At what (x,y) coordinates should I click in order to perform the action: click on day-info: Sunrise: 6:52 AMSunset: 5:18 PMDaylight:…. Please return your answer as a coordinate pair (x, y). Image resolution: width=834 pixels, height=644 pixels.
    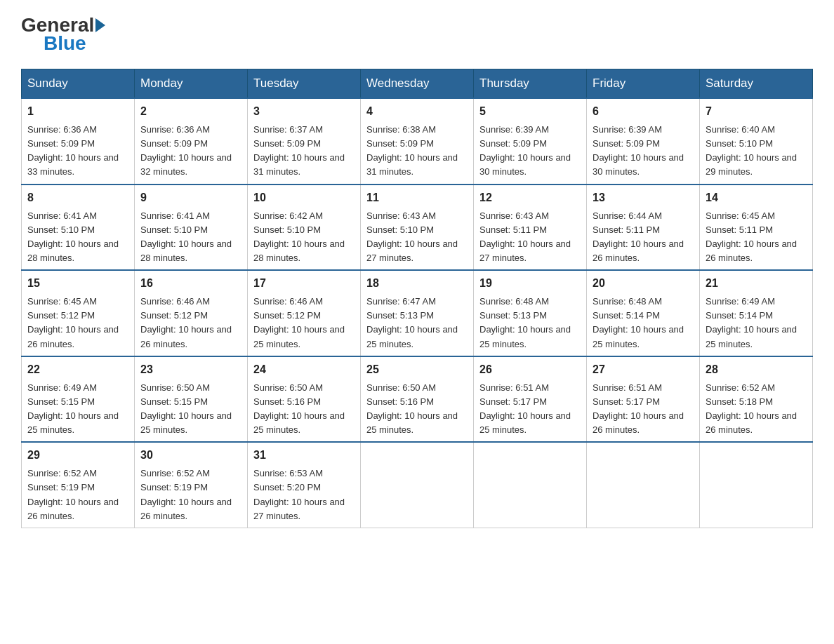
    Looking at the image, I should click on (756, 410).